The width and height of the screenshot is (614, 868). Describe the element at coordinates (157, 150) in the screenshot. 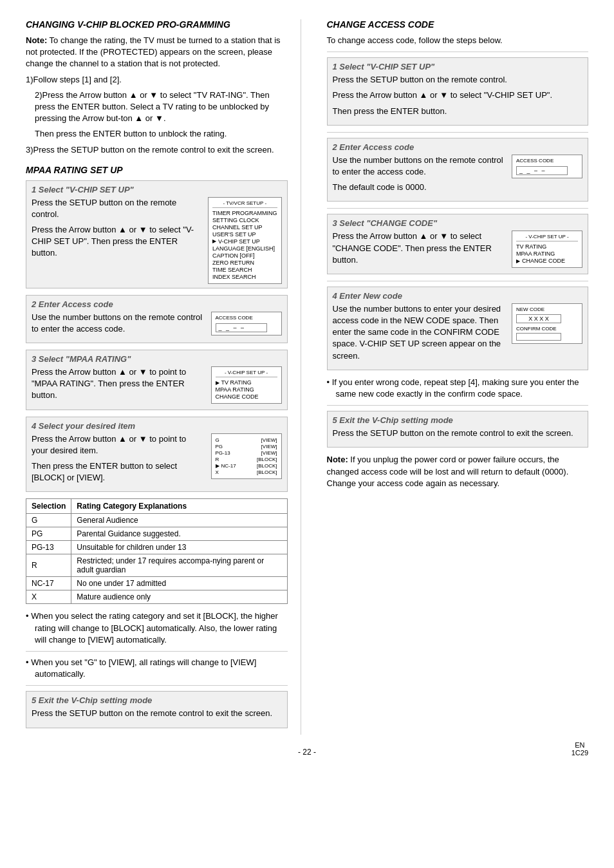

I see `step3-list: 3)Press the SETUP button on the remote c…` at that location.